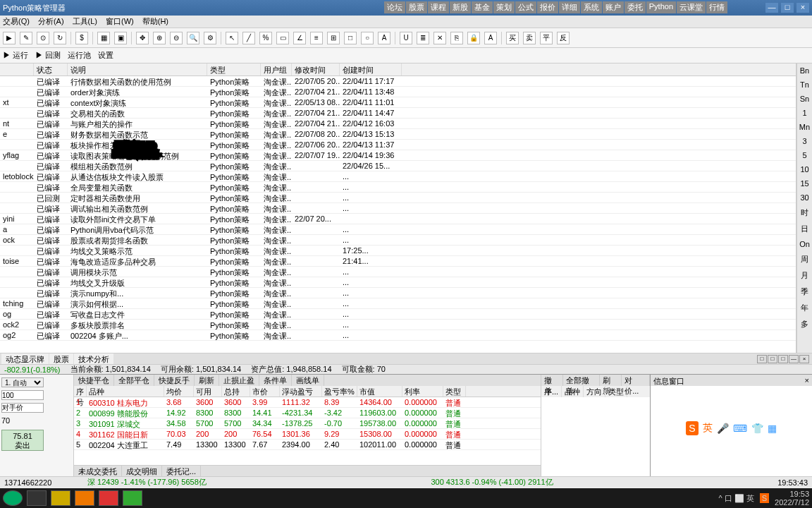 Image resolution: width=812 pixels, height=508 pixels. What do you see at coordinates (406, 38) in the screenshot?
I see `underline-icon: U` at bounding box center [406, 38].